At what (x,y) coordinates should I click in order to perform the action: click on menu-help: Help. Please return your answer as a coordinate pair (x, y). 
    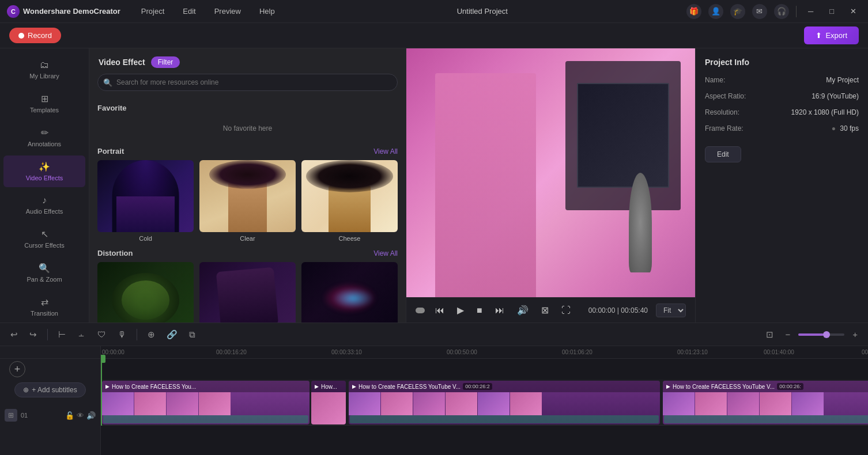
    Looking at the image, I should click on (267, 12).